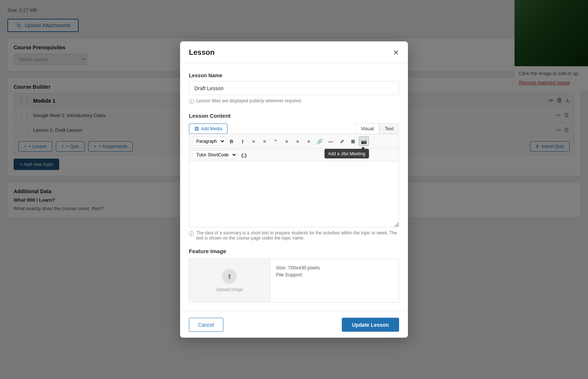 The width and height of the screenshot is (588, 379). What do you see at coordinates (243, 141) in the screenshot?
I see `italic-button: I` at bounding box center [243, 141].